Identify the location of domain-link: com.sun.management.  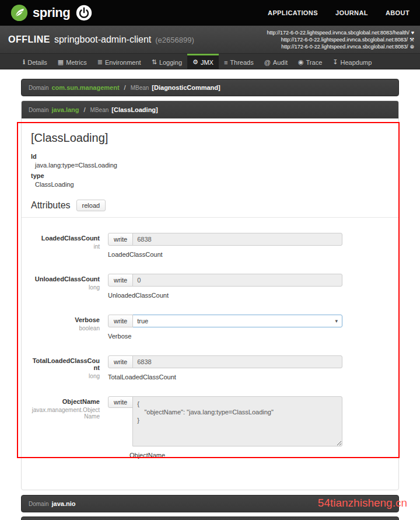
(85, 88).